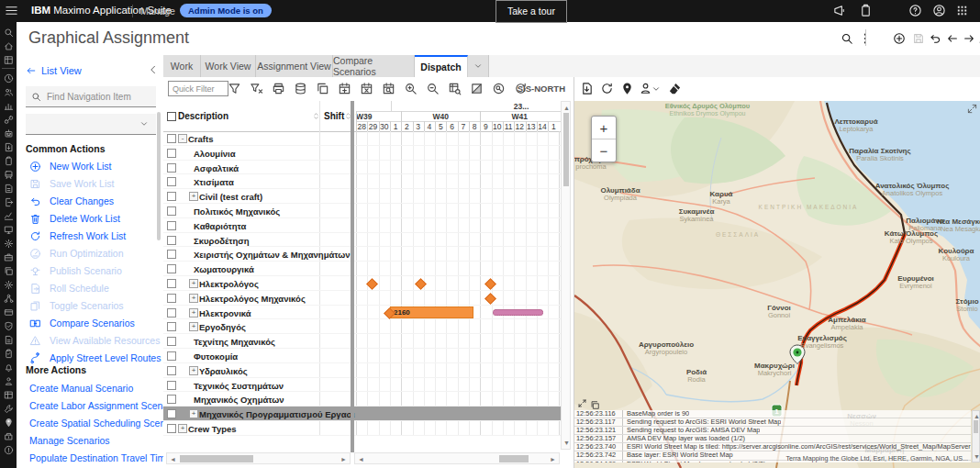 Image resolution: width=980 pixels, height=468 pixels. What do you see at coordinates (604, 128) in the screenshot?
I see `zoom-in-button: +` at bounding box center [604, 128].